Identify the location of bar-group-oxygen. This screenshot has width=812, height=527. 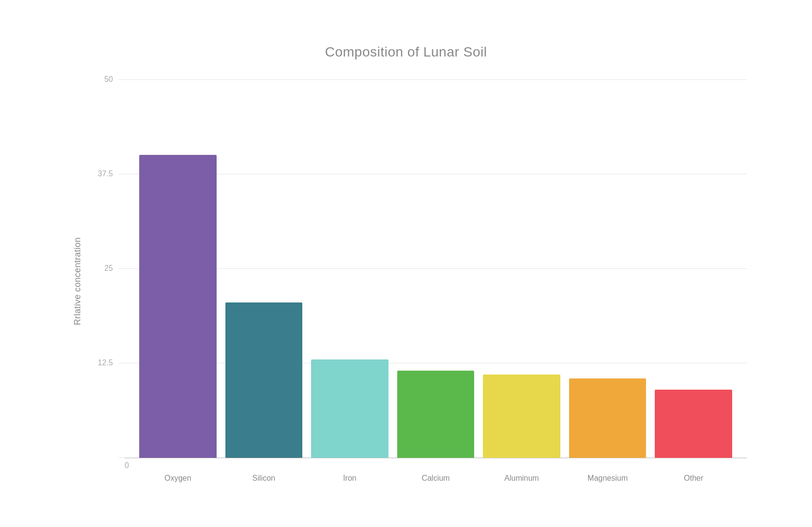
(178, 269).